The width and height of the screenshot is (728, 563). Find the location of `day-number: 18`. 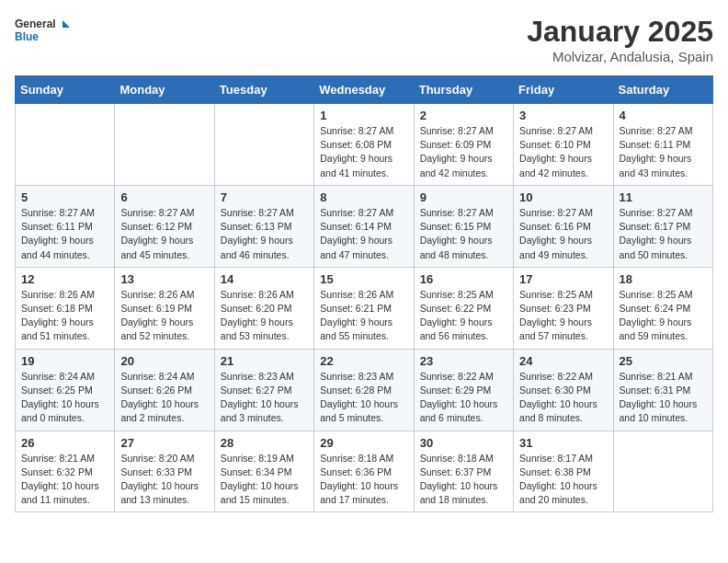

day-number: 18 is located at coordinates (664, 280).